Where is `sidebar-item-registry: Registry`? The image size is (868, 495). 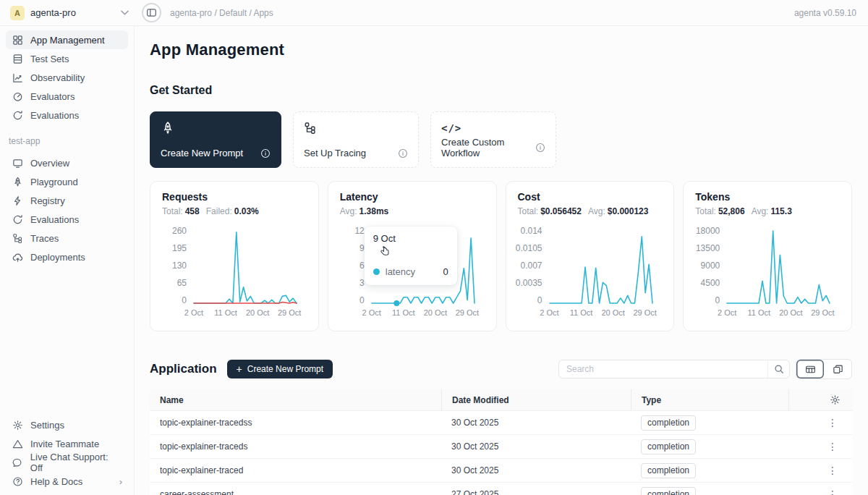
sidebar-item-registry: Registry is located at coordinates (67, 200).